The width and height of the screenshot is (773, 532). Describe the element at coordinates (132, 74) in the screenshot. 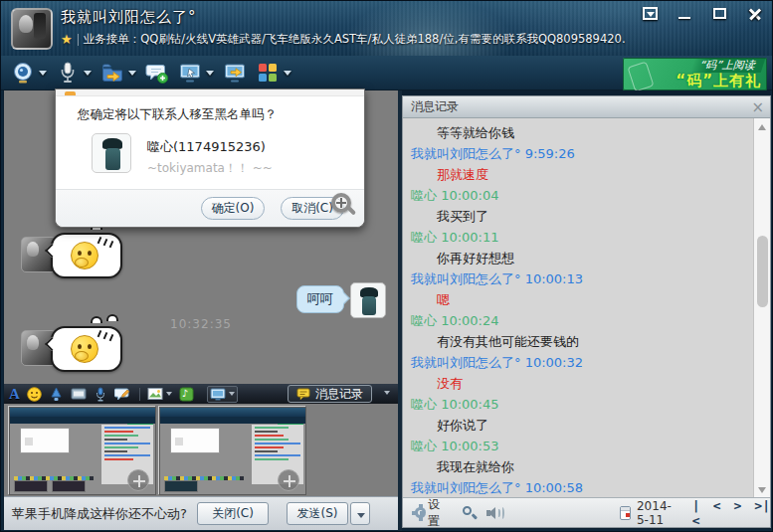

I see `send-file-dropdown-icon` at that location.